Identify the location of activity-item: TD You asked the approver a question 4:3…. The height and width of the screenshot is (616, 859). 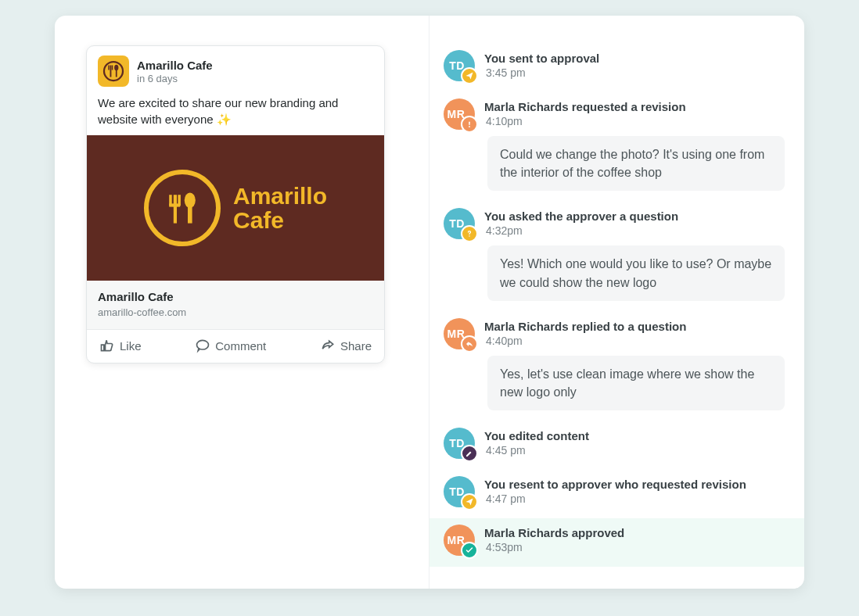
(616, 256).